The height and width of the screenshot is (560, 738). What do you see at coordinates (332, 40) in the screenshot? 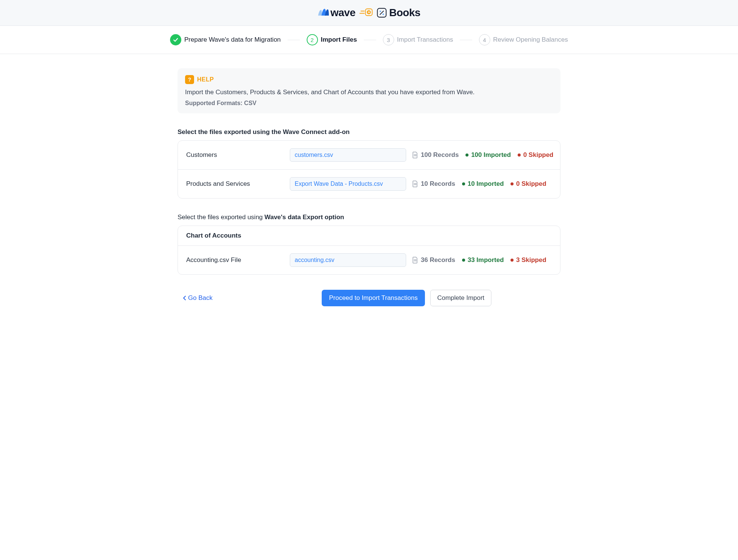
I see `step-2-import-files: 2 Import Files` at bounding box center [332, 40].